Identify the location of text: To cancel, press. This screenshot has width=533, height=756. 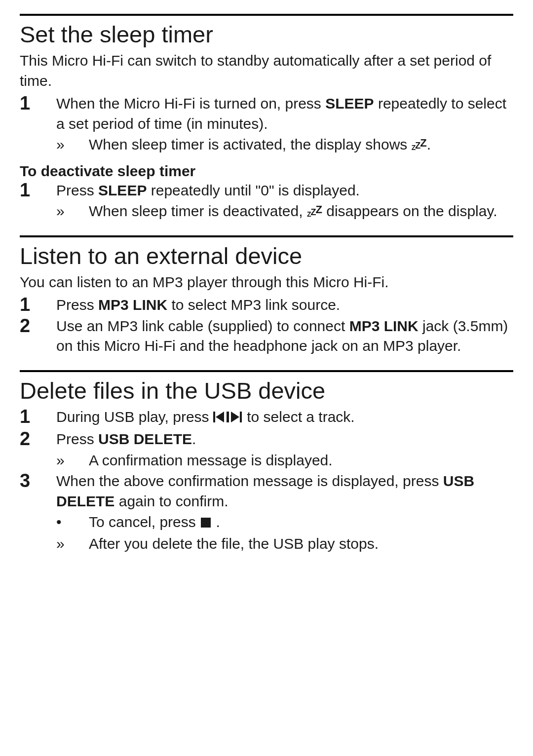
(144, 522).